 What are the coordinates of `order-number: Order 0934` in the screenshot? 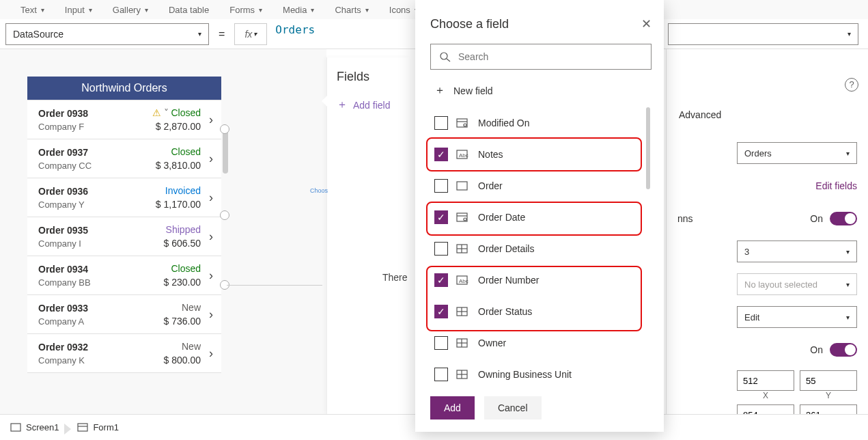 It's located at (101, 269).